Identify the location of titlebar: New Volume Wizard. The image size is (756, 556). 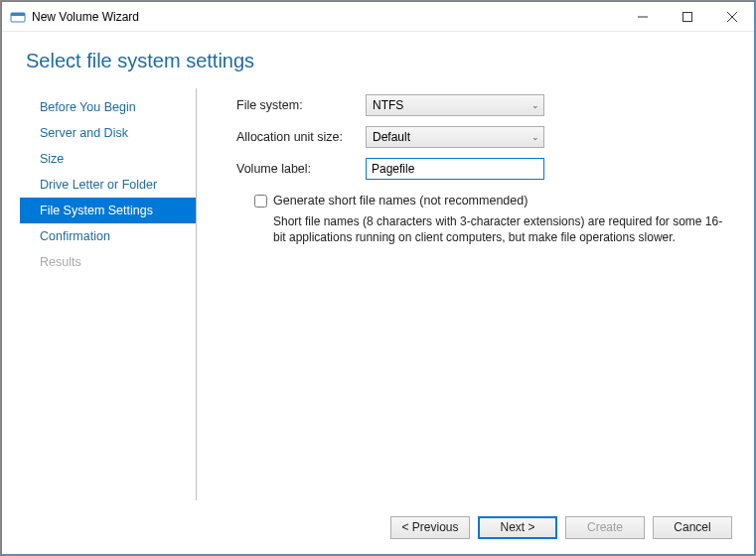
(378, 17).